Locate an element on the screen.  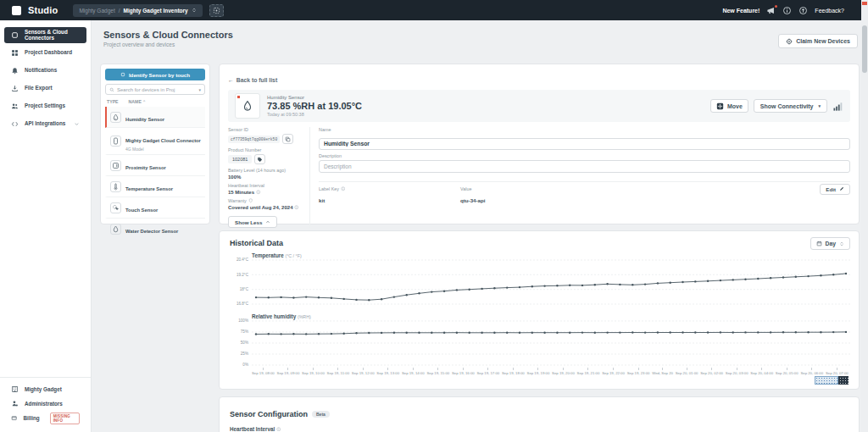
humidity-plot is located at coordinates (551, 343).